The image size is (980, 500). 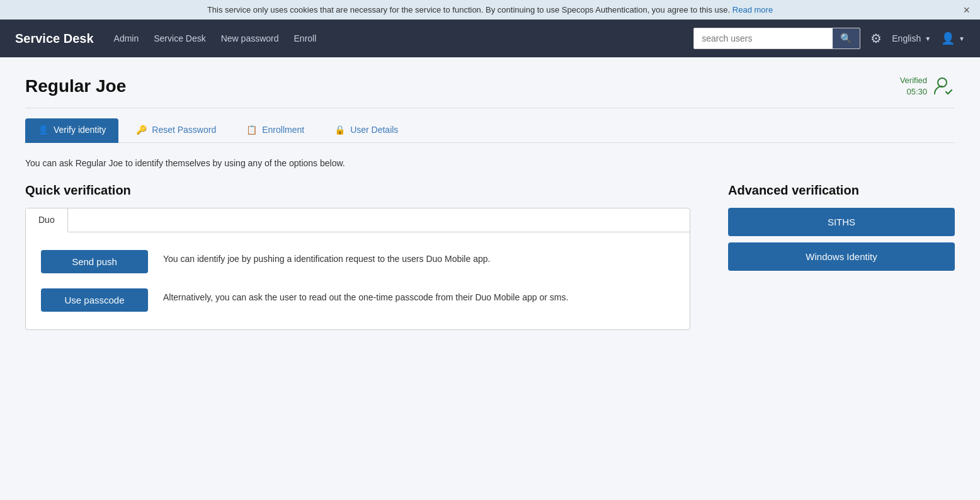 I want to click on cookie-banner: This service only uses cookies that are …, so click(x=490, y=10).